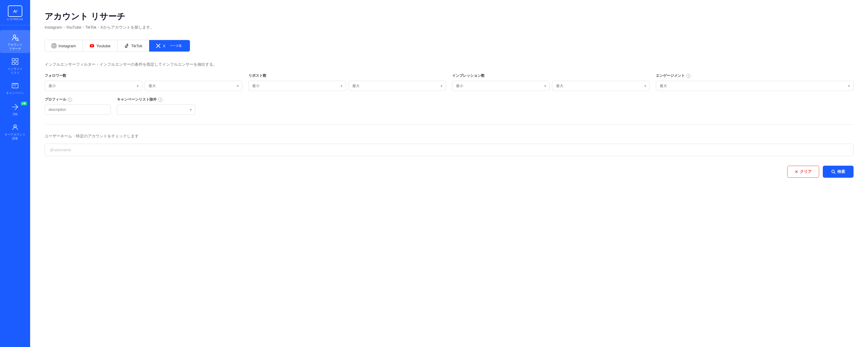 The width and height of the screenshot is (868, 347). Describe the element at coordinates (755, 75) in the screenshot. I see `engagement-label: エンゲージメント i` at that location.